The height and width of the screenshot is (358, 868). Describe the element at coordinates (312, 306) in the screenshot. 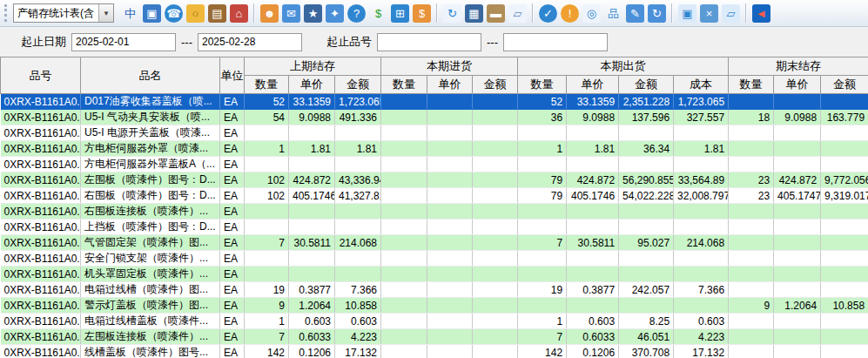

I see `prev-balance-cell: 1.2064` at that location.